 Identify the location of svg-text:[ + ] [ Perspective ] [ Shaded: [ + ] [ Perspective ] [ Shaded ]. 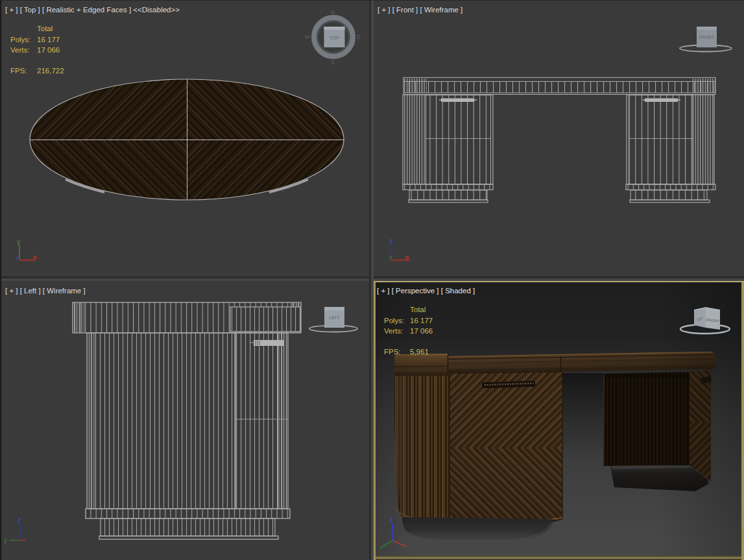
(426, 291).